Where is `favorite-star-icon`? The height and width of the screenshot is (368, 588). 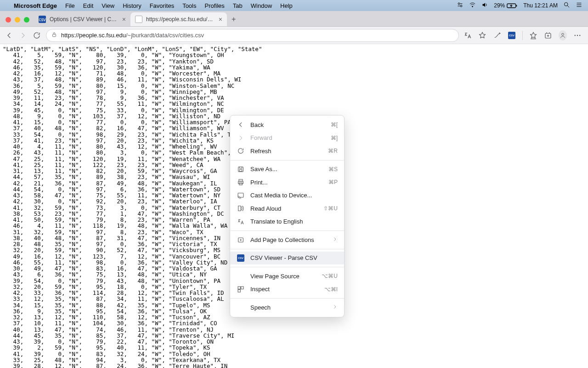 favorite-star-icon is located at coordinates (482, 35).